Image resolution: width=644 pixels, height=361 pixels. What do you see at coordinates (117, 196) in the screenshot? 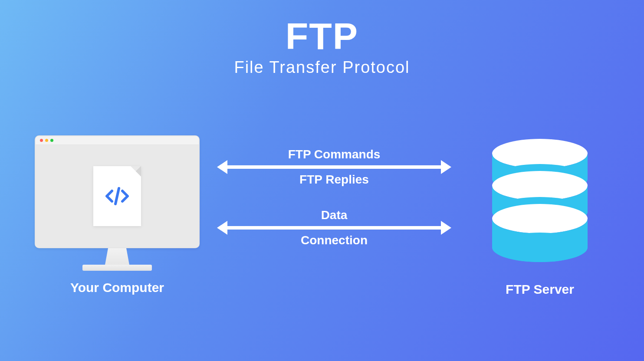
I see `code-icon` at bounding box center [117, 196].